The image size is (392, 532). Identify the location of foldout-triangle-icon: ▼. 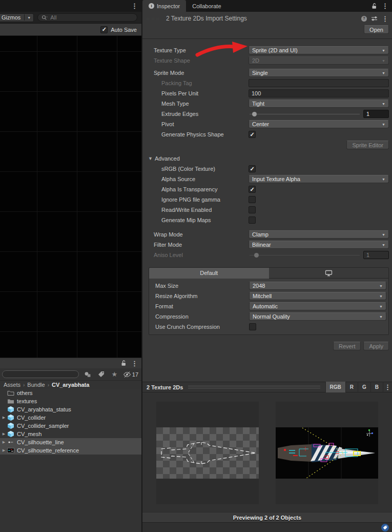
(151, 159).